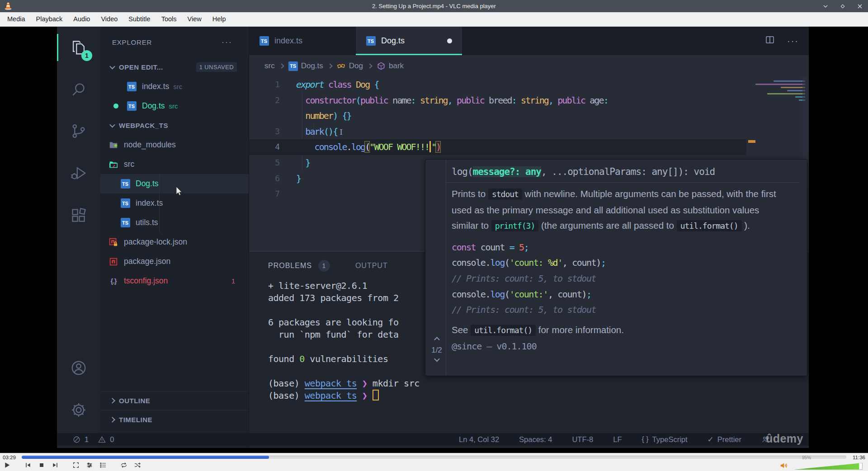  Describe the element at coordinates (538, 396) in the screenshot. I see `terminal-line: (base) webpack_ts ❯` at that location.